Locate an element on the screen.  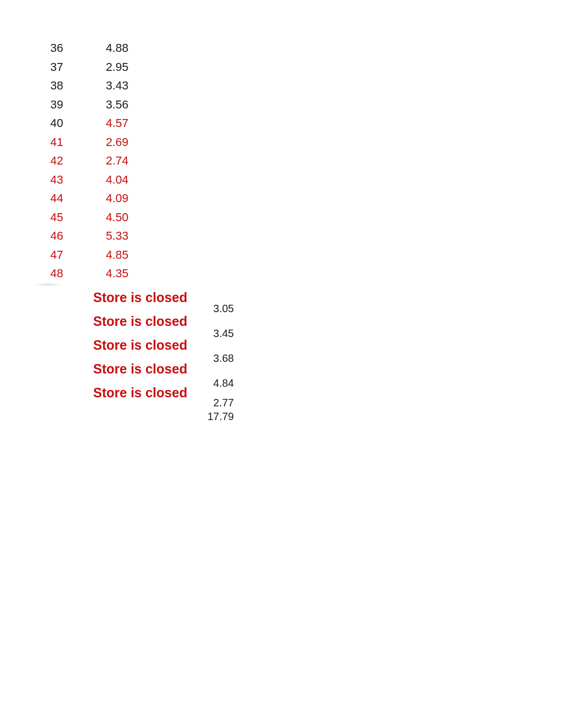
item-index: 46 is located at coordinates (78, 236).